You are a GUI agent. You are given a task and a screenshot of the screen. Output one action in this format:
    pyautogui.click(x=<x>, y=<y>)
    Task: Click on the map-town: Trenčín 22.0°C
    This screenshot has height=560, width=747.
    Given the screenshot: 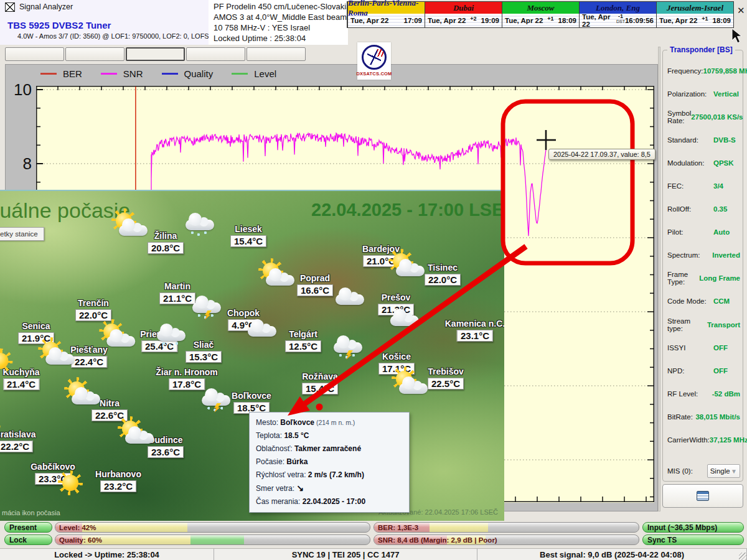 What is the action you would take?
    pyautogui.click(x=93, y=310)
    